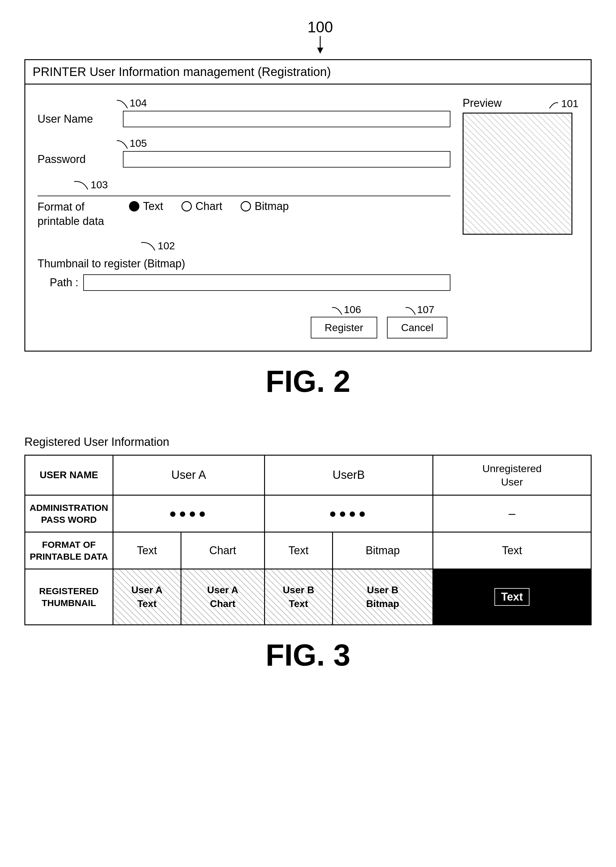 The height and width of the screenshot is (867, 616). What do you see at coordinates (512, 597) in the screenshot?
I see `unregistered-black-cell: Text` at bounding box center [512, 597].